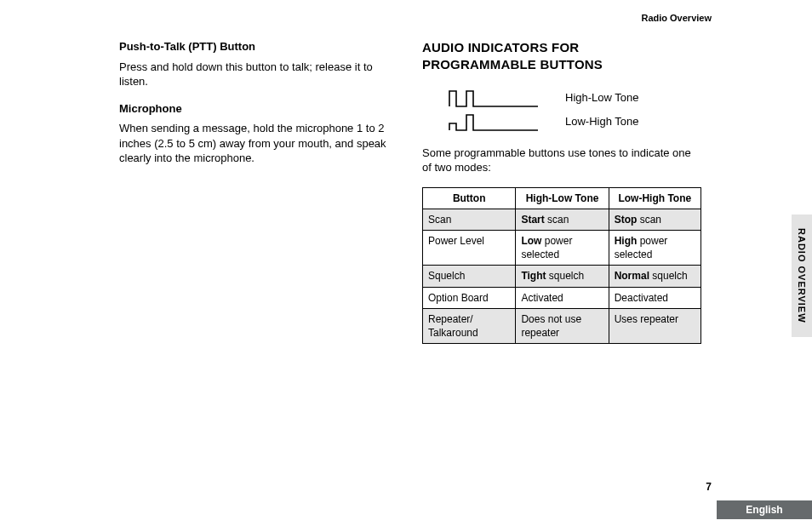  Describe the element at coordinates (562, 276) in the screenshot. I see `table-row: SquelchTight squelchNormal squelch` at that location.